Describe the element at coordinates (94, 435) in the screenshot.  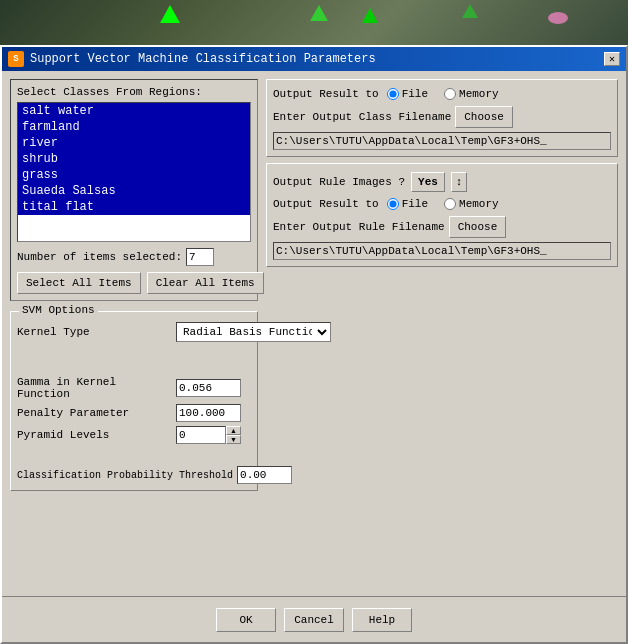
I see `pyramid-label: Pyramid Levels` at that location.